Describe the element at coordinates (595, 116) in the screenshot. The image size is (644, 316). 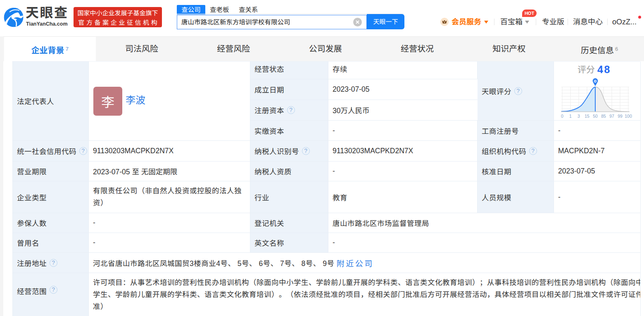
I see `svg-text: 50` at that location.